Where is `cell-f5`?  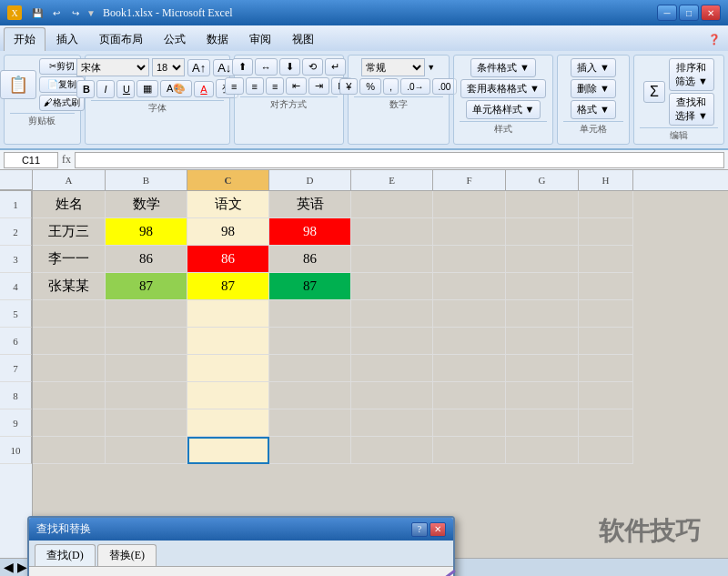 cell-f5 is located at coordinates (470, 314).